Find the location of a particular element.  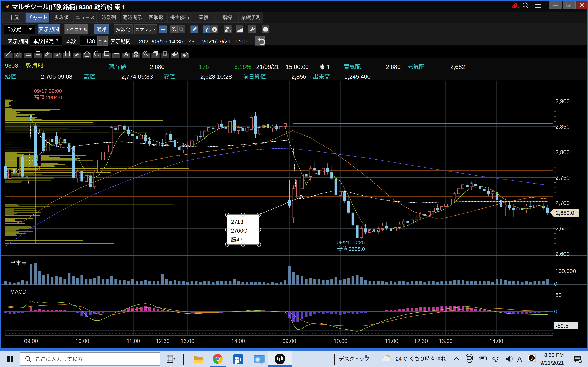

svg-text: 2021/09/16 14:35 is located at coordinates (161, 42).